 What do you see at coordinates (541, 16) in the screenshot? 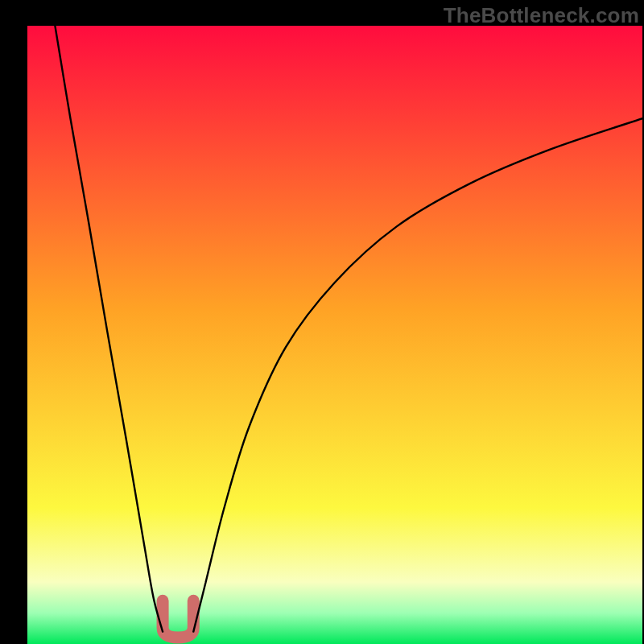
I see `watermark-text: TheBottleneck.com` at bounding box center [541, 16].